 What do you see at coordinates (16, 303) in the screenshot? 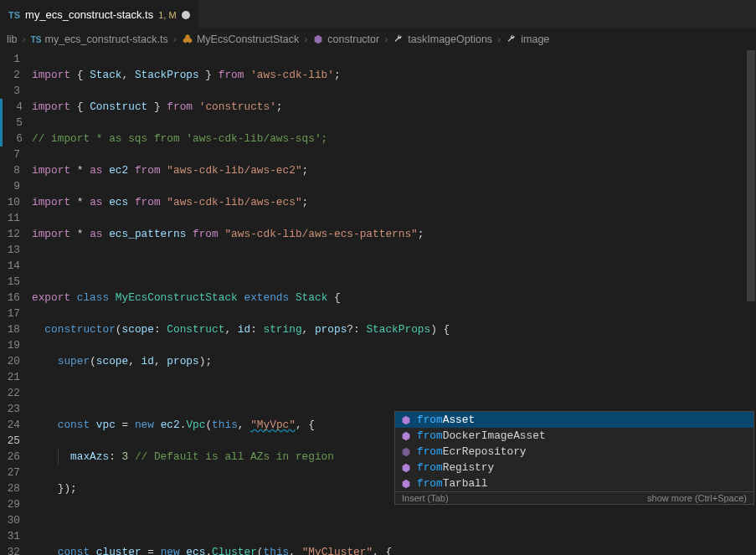
I see `line-number-gutter: 1 2 3 4 5 6 7 8 9 10 11 12 13 14 15 16 1…` at bounding box center [16, 303].